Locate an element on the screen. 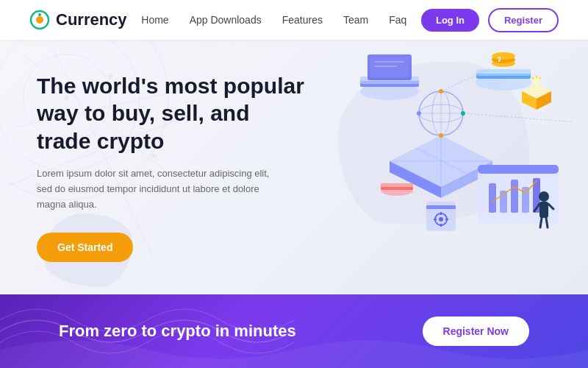  login-button: Log In is located at coordinates (450, 21).